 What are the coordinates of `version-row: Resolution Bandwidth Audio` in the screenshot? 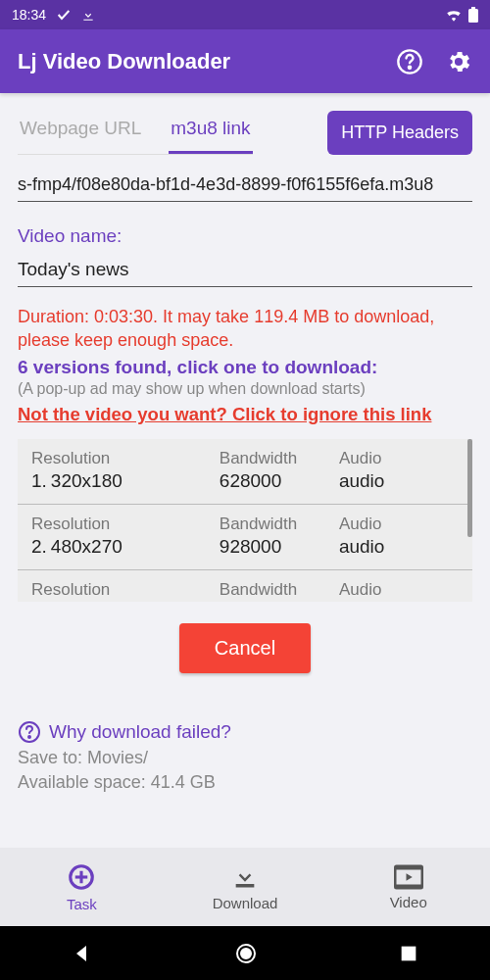 It's located at (245, 586).